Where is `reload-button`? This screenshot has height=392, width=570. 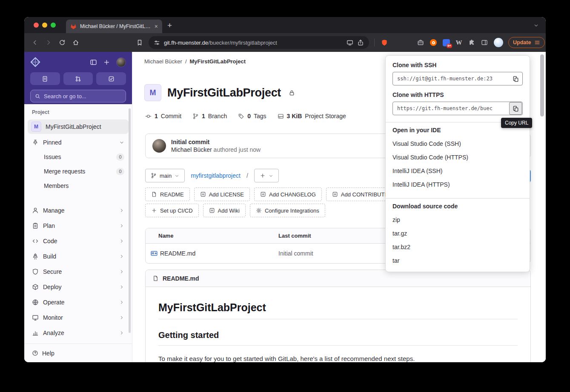
reload-button is located at coordinates (62, 43).